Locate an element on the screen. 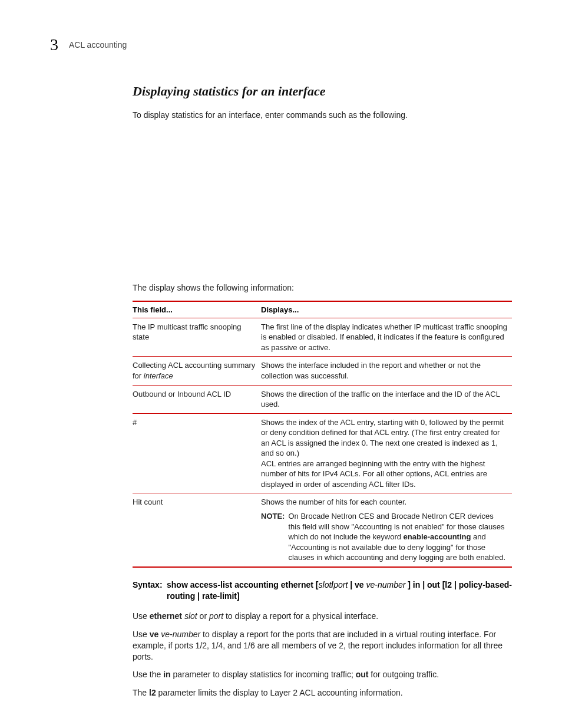  col-header-displays: Displays... is located at coordinates (386, 310).